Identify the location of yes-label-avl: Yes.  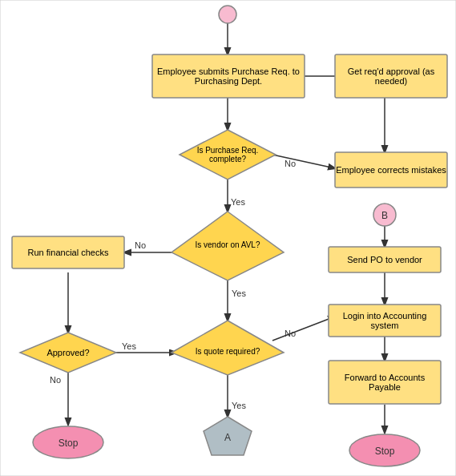
(239, 293).